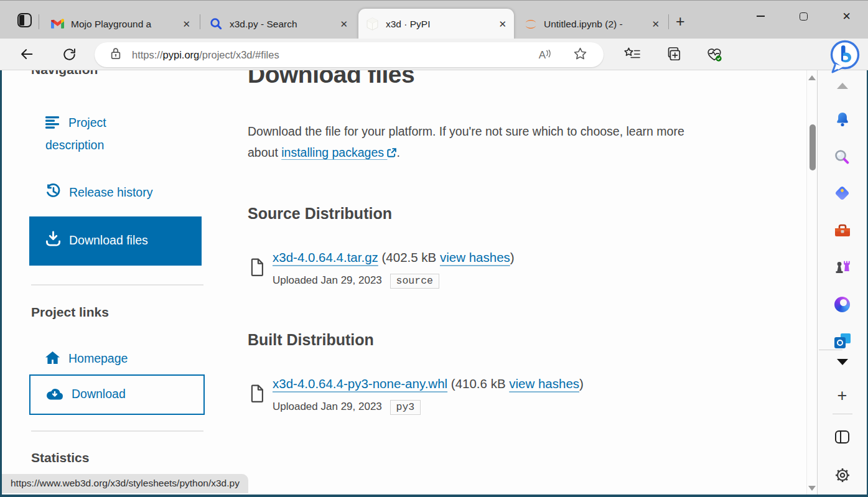 Image resolution: width=868 pixels, height=497 pixels. What do you see at coordinates (842, 157) in the screenshot?
I see `search-magnifier-icon` at bounding box center [842, 157].